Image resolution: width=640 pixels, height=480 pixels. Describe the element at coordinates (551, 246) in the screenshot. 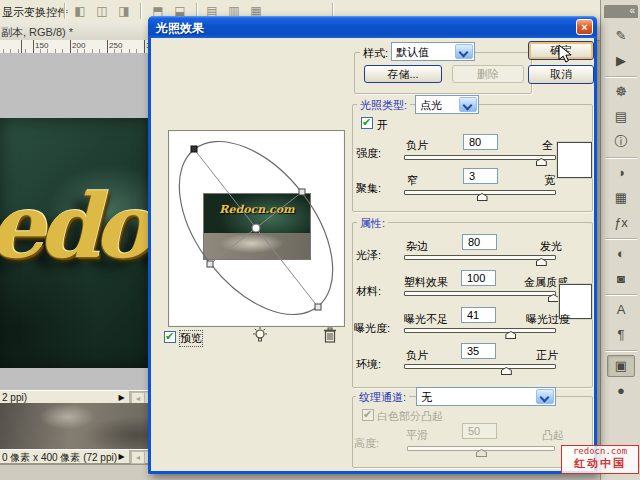

I see `gloss-max-label: 发光` at that location.